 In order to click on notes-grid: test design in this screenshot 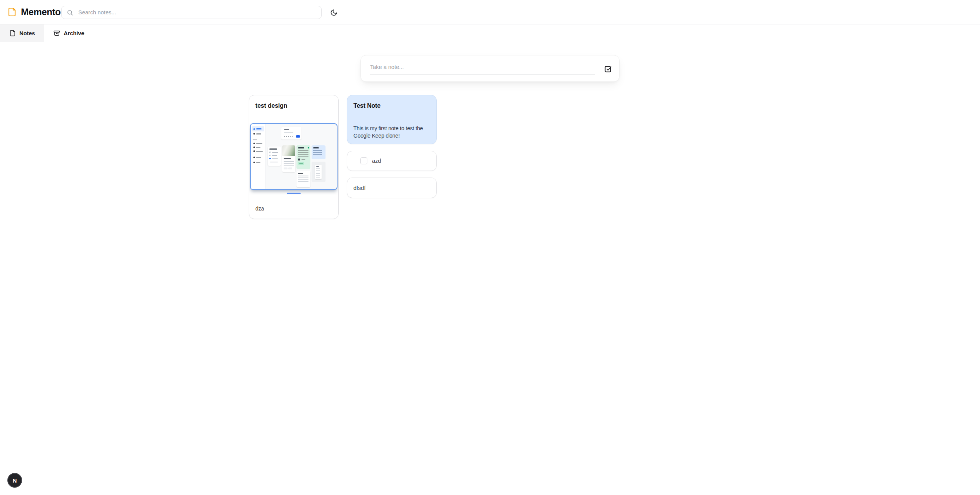, I will do `click(343, 157)`.